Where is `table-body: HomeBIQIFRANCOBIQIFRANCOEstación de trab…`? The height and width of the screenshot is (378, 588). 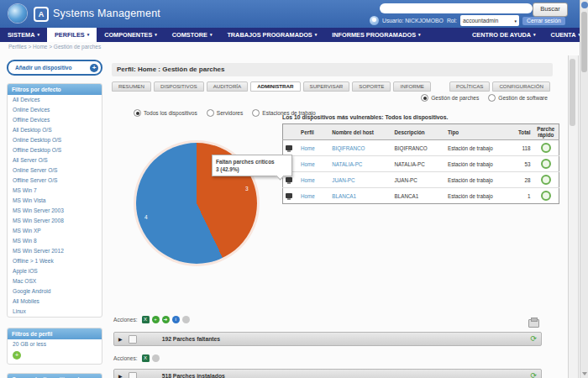
table-body: HomeBIQIFRANCOBIQIFRANCOEstación de trab… is located at coordinates (422, 172).